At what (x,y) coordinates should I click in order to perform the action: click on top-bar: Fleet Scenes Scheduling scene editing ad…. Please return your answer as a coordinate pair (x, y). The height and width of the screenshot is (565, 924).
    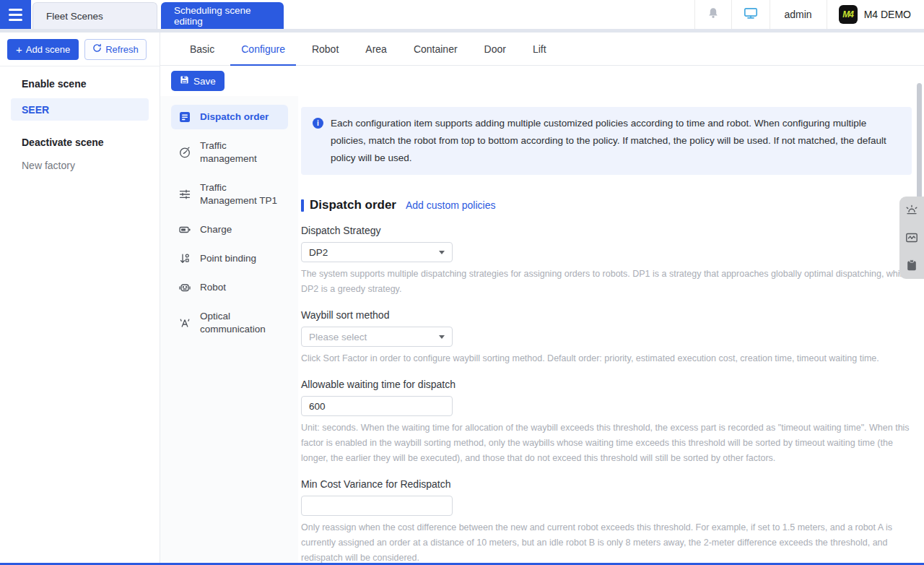
    Looking at the image, I should click on (462, 14).